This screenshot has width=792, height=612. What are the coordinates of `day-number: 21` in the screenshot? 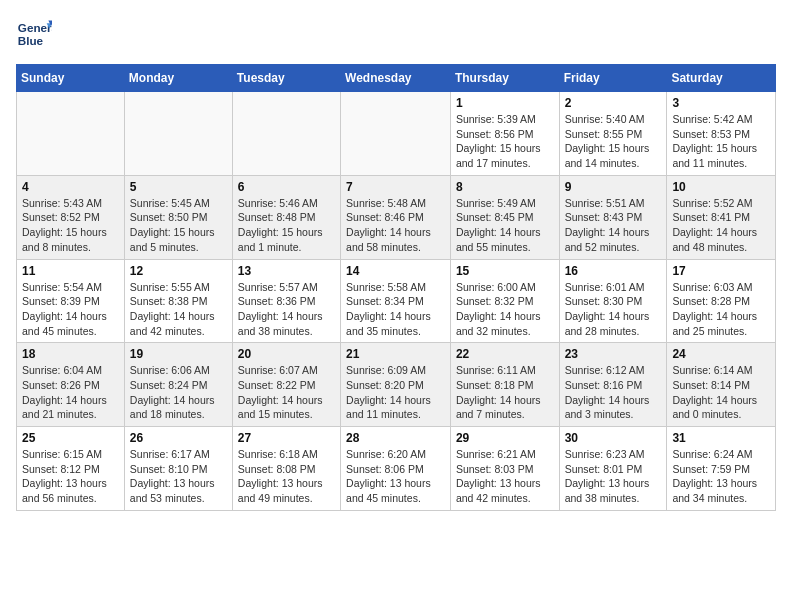 It's located at (396, 354).